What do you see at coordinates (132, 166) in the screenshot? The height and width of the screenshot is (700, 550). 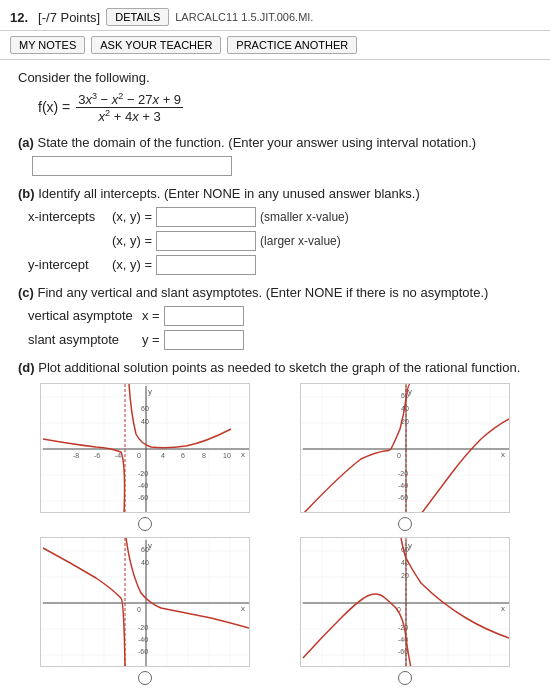 I see `domain-input` at bounding box center [132, 166].